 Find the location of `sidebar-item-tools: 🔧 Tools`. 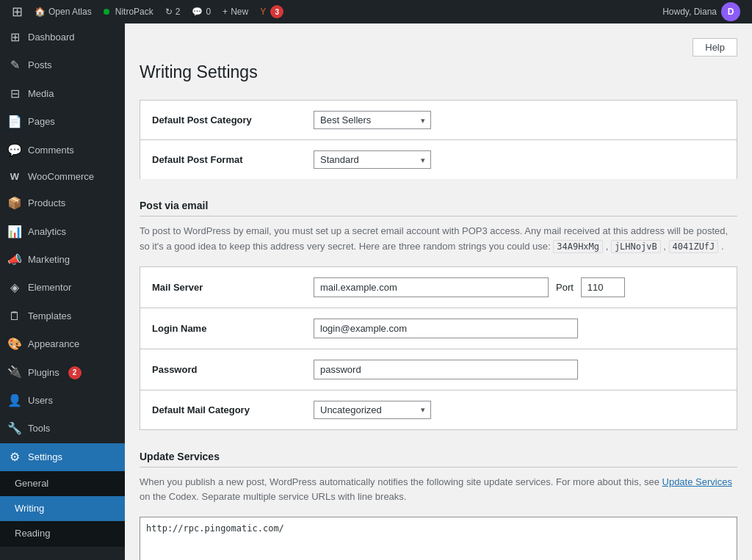

sidebar-item-tools: 🔧 Tools is located at coordinates (62, 429).